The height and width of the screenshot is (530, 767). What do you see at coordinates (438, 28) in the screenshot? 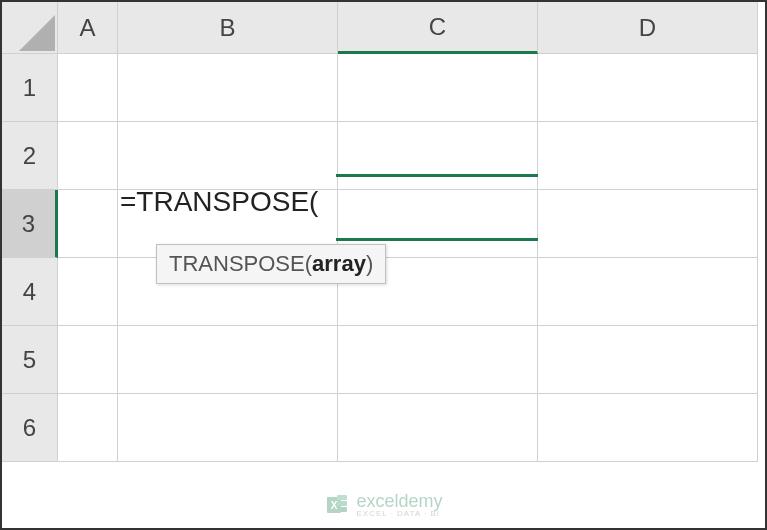
I see `col-header-c: C` at bounding box center [438, 28].